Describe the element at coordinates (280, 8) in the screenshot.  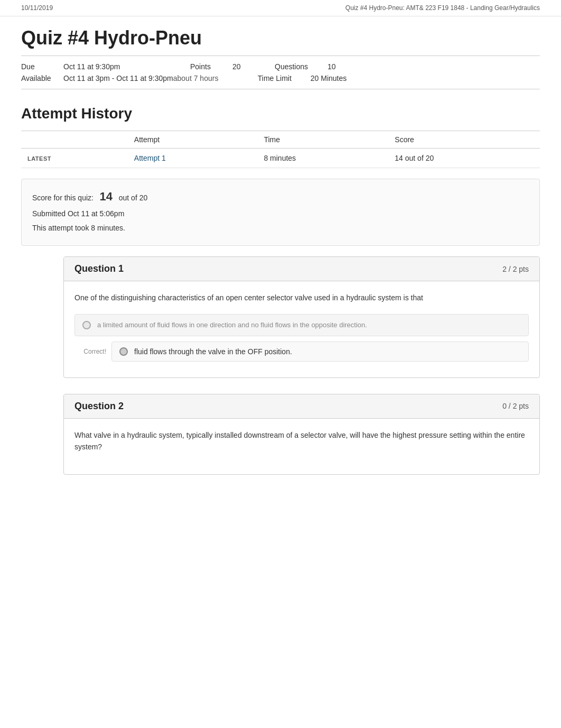
I see `top-bar: 10/11/2019 Quiz #4 Hydro-Pneu: AMT& 223 …` at that location.